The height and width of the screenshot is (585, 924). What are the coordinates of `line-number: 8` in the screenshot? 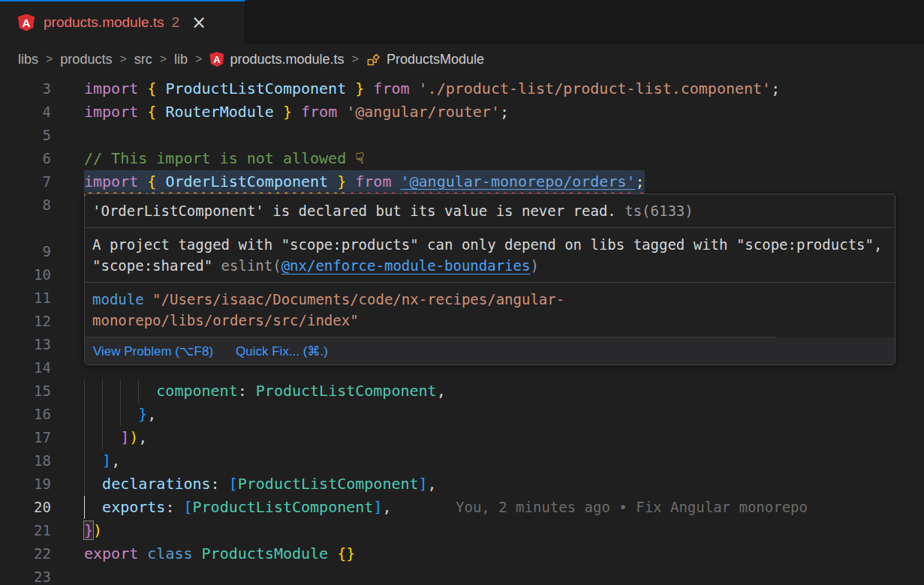 It's located at (26, 206).